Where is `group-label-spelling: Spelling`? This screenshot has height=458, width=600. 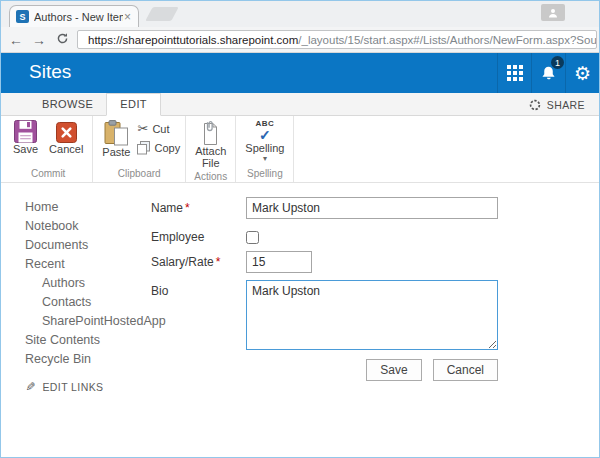 group-label-spelling: Spelling is located at coordinates (264, 174).